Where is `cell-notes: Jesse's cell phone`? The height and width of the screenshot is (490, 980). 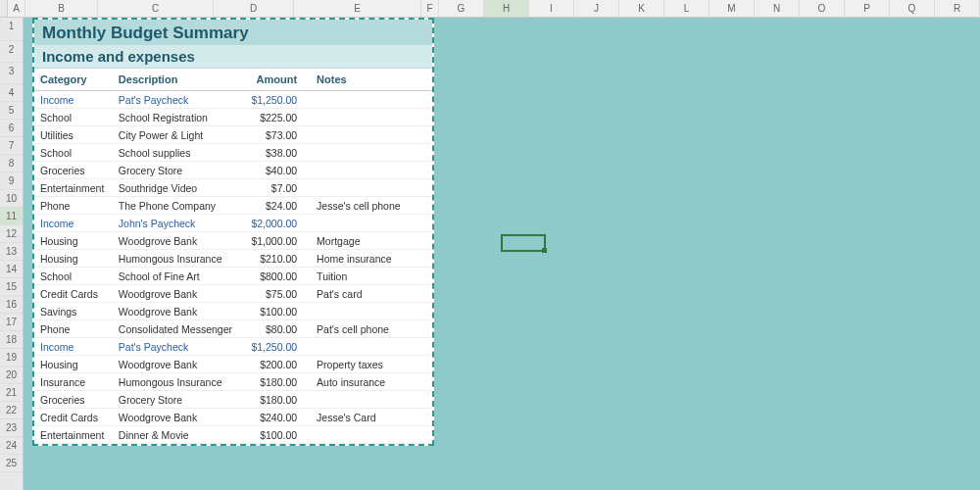
cell-notes: Jesse's cell phone is located at coordinates (371, 206).